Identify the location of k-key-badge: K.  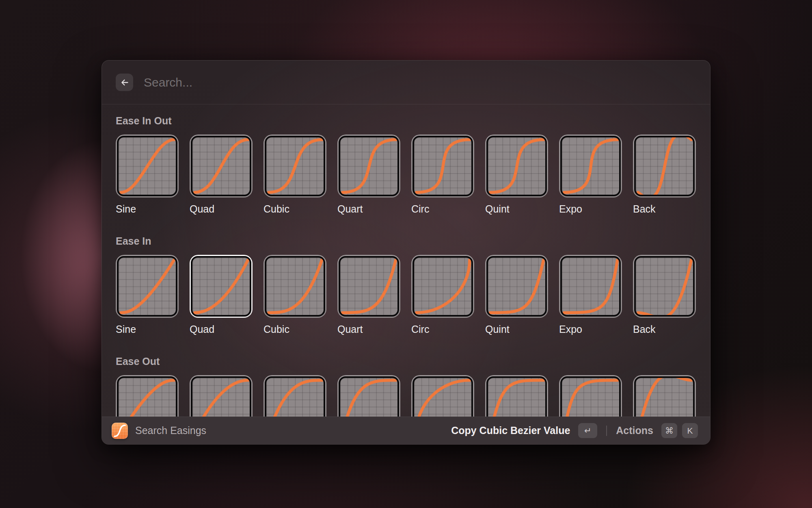
(690, 431).